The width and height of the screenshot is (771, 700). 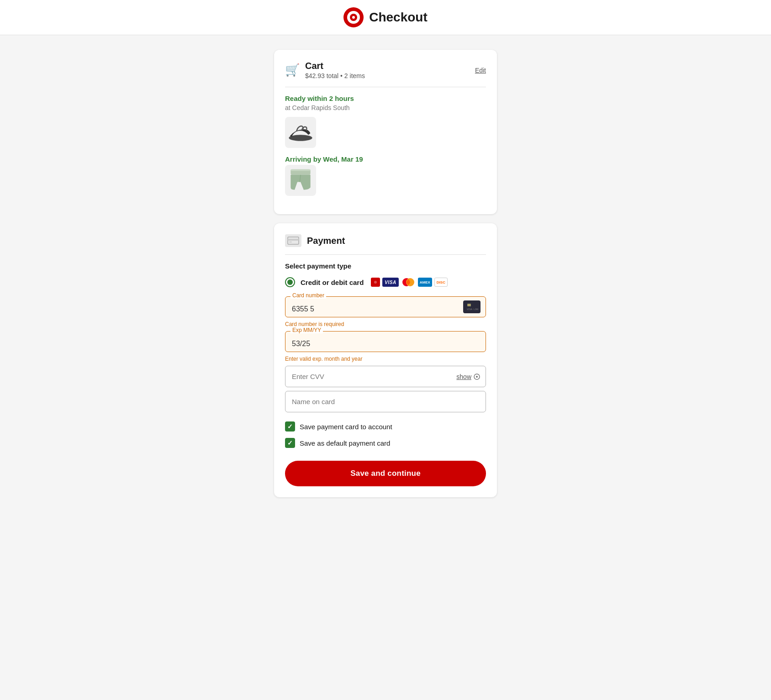 What do you see at coordinates (335, 76) in the screenshot?
I see `cart-subtitle: $42.93 total • 2 items` at bounding box center [335, 76].